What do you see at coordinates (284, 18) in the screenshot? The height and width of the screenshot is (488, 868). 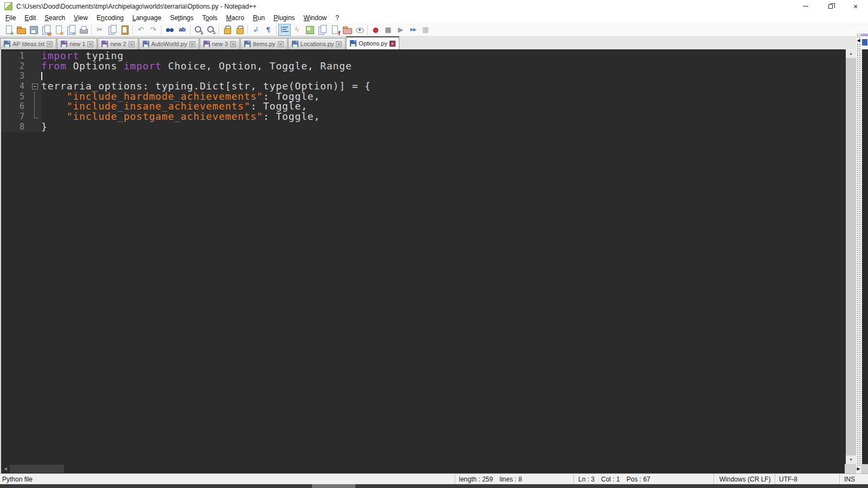 I see `menu-plugins: Plugins` at bounding box center [284, 18].